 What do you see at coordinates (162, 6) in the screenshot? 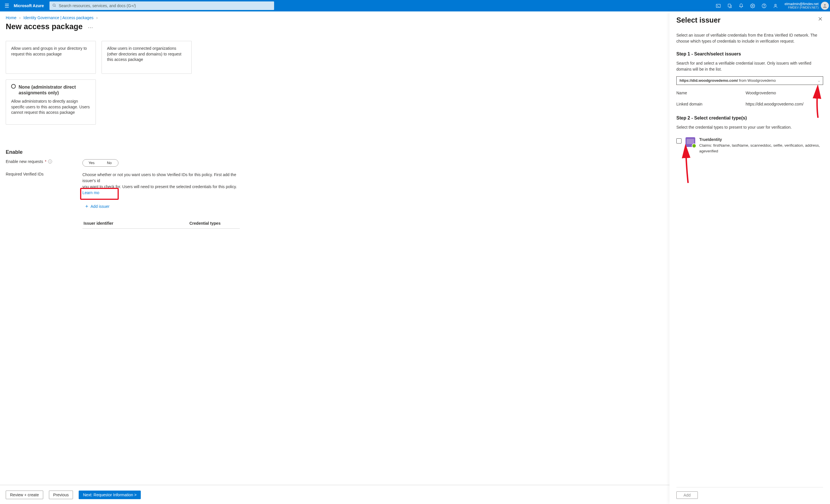
I see `global-search-field` at bounding box center [162, 6].